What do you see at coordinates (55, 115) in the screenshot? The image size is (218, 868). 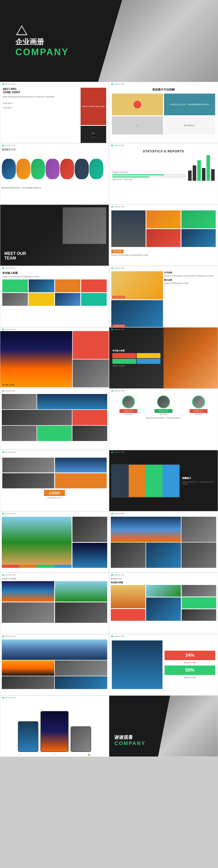 I see `meet-mrs-layout: MEET MRS. JANE ASHY Write something here…` at bounding box center [55, 115].